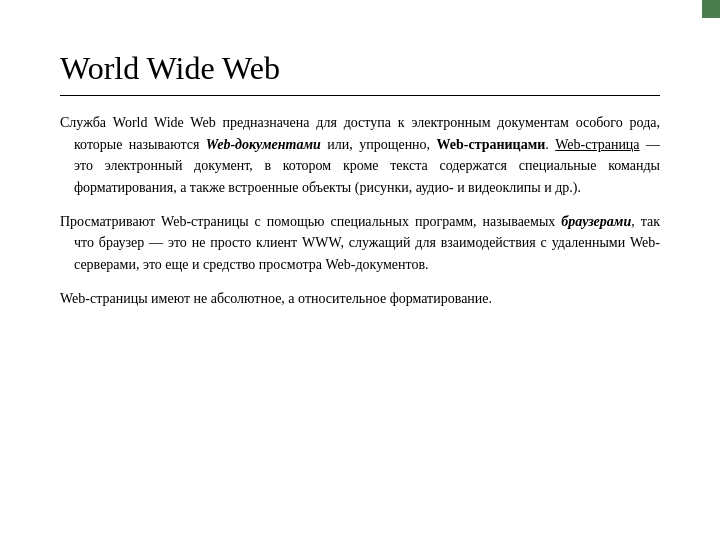  Describe the element at coordinates (596, 222) in the screenshot. I see `term-browsers: браузерами` at that location.